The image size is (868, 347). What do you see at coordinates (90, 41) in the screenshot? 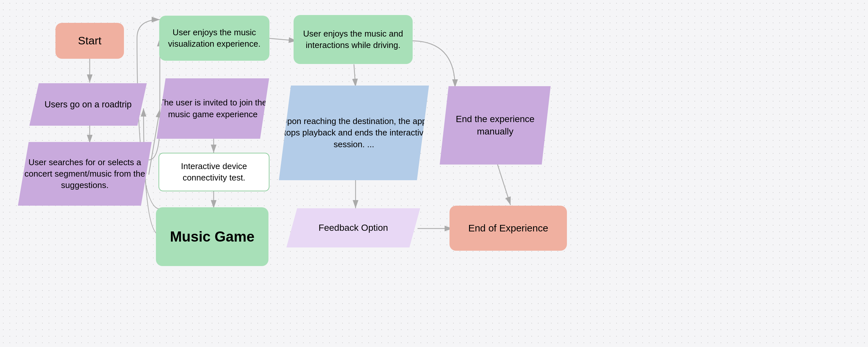
I see `start-node: Start` at bounding box center [90, 41].